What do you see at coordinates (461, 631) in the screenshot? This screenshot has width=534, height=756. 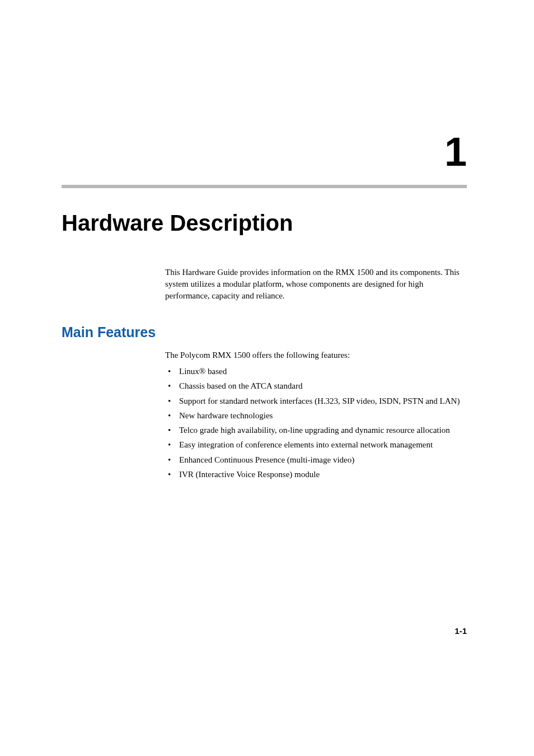 I see `page-number: 1-1` at bounding box center [461, 631].